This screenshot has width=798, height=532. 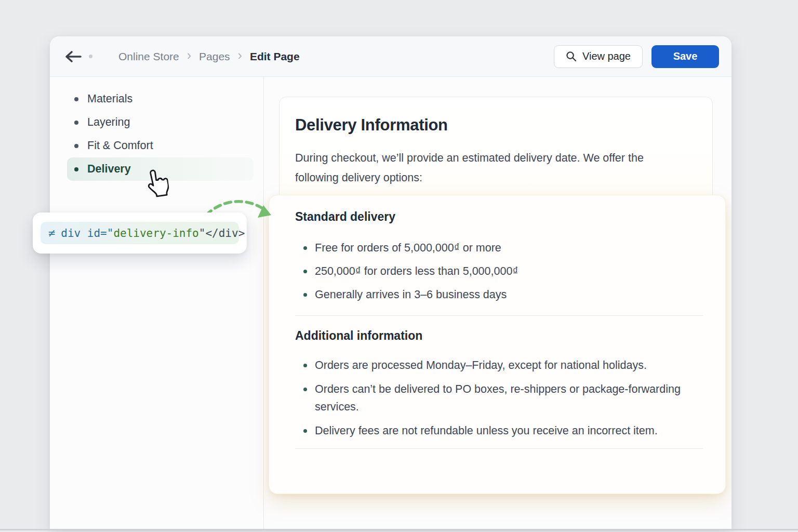 I want to click on breadcrumb-edit-page: Edit Page, so click(x=275, y=57).